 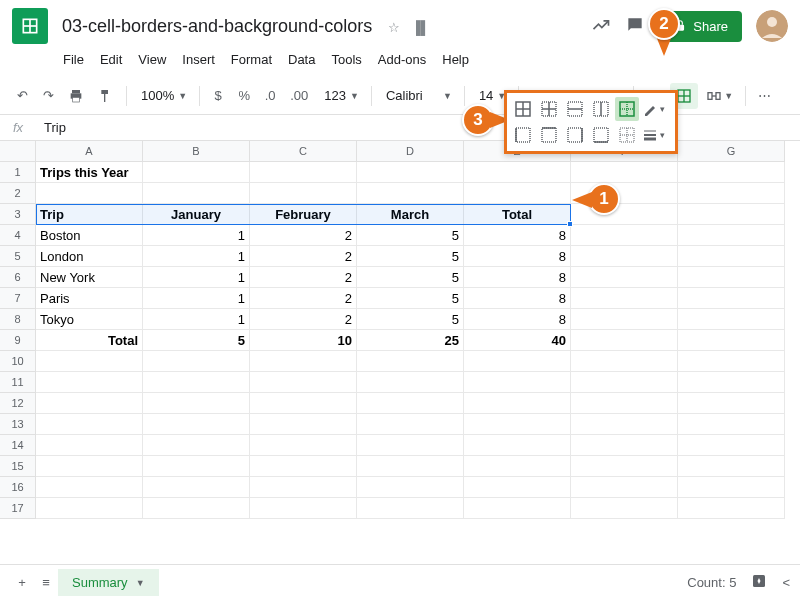 What do you see at coordinates (624, 340) in the screenshot?
I see `cell-F9` at bounding box center [624, 340].